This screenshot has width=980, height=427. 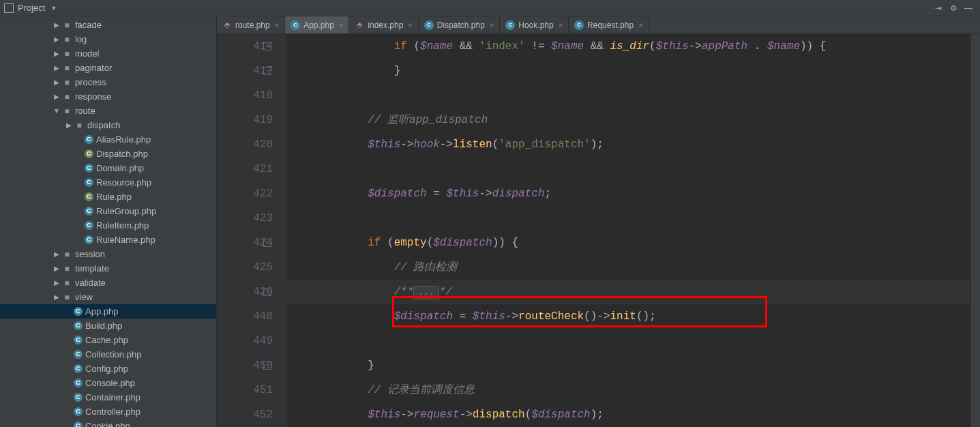 What do you see at coordinates (108, 25) in the screenshot?
I see `tree-item: ▶facade` at bounding box center [108, 25].